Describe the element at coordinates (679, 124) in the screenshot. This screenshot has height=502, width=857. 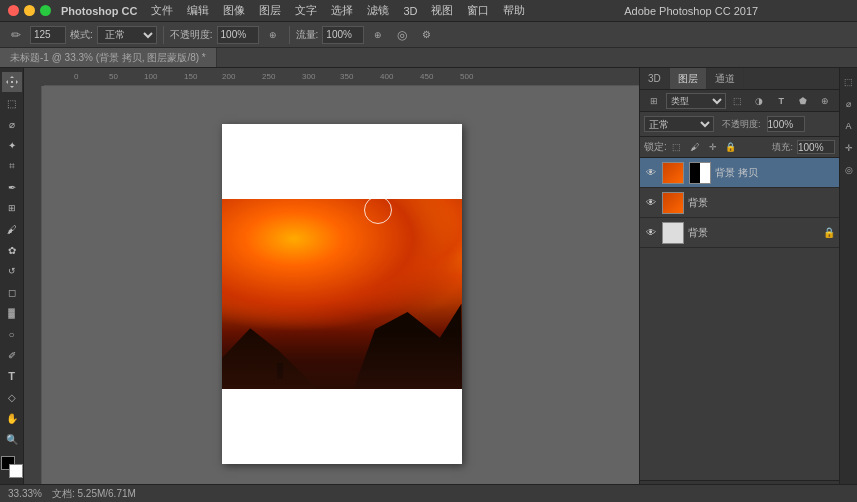
I see `blend-mode-select-layers: 正常` at that location.